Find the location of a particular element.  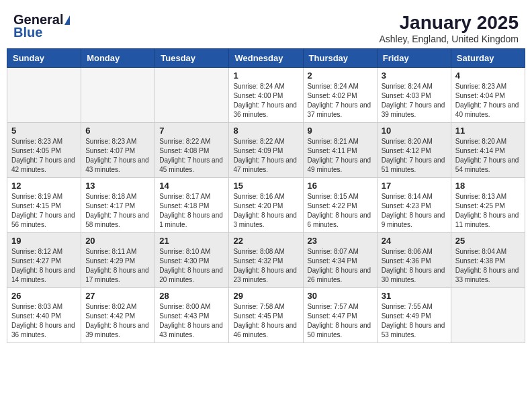

day-number: 1 is located at coordinates (266, 75).